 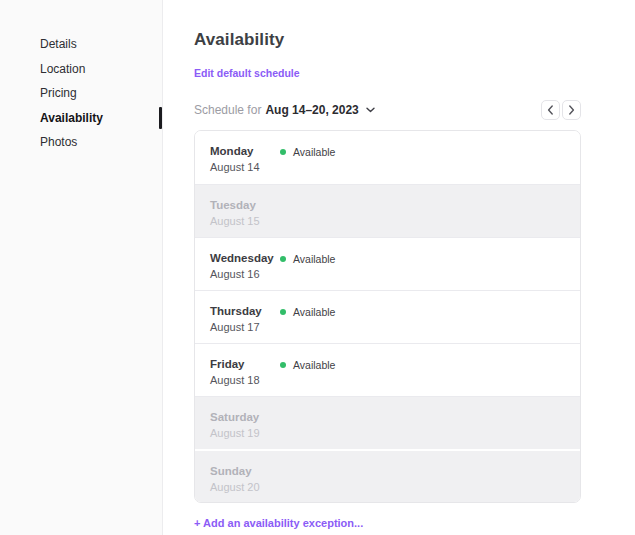 I want to click on day-column: Wednesday August 16, so click(x=245, y=266).